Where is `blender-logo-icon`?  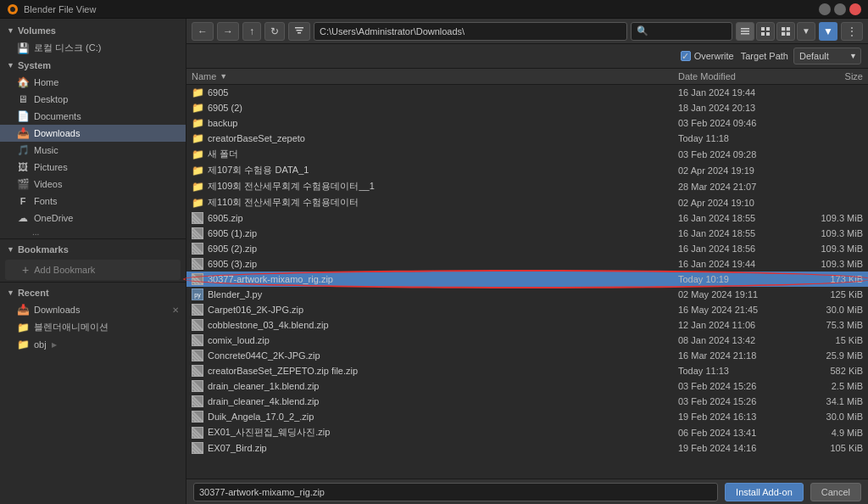 blender-logo-icon is located at coordinates (13, 9).